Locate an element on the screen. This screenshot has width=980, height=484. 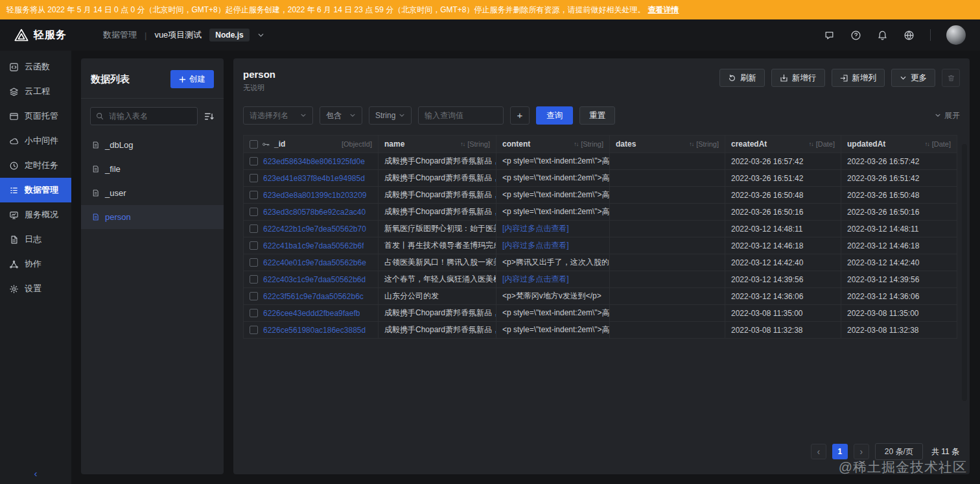
row-id-link: 623ed41e837f8e4b1e94985d is located at coordinates (314, 178).